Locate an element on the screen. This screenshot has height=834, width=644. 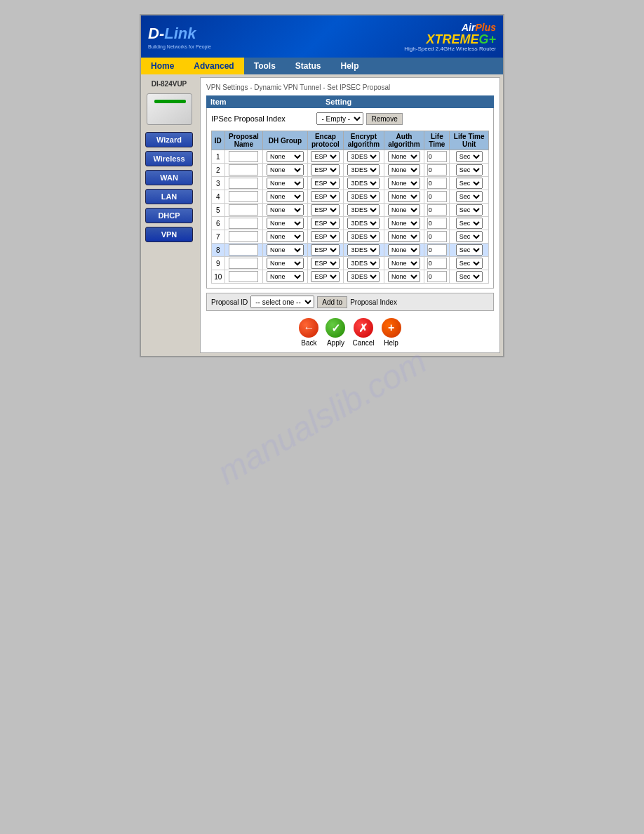
dlink-tagline: Building Networks for People is located at coordinates (180, 46).